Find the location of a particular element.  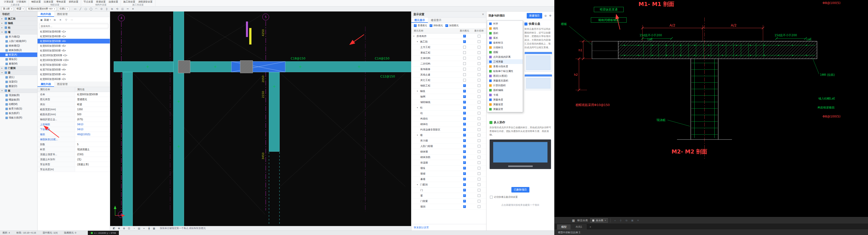

menu-item: 计算剖面积 is located at coordinates (505, 86).